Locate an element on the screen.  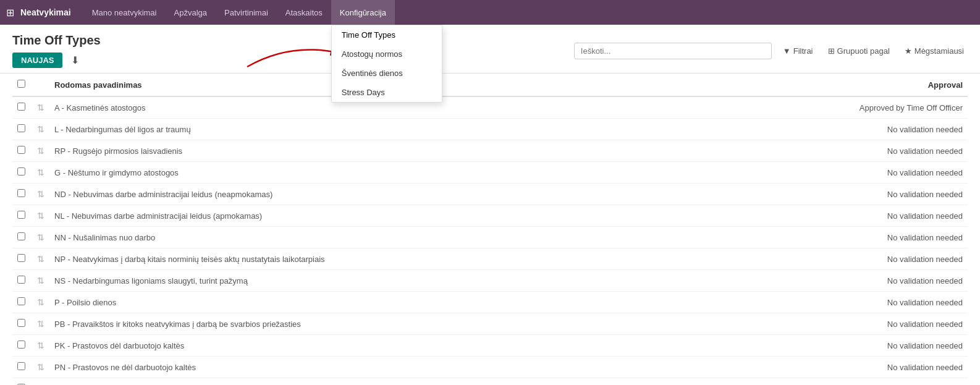
table-header-row: Rodomas pavadinimas Approval is located at coordinates (490, 85).